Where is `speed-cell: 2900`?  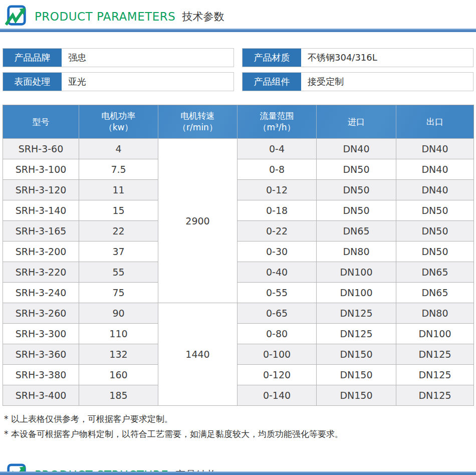
speed-cell: 2900 is located at coordinates (198, 221).